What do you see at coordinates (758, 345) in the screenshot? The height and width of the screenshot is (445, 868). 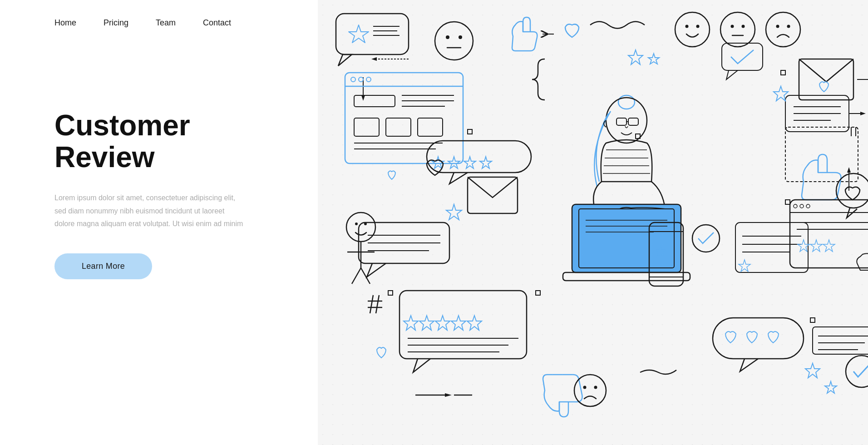 I see `hearts-bubble` at bounding box center [758, 345].